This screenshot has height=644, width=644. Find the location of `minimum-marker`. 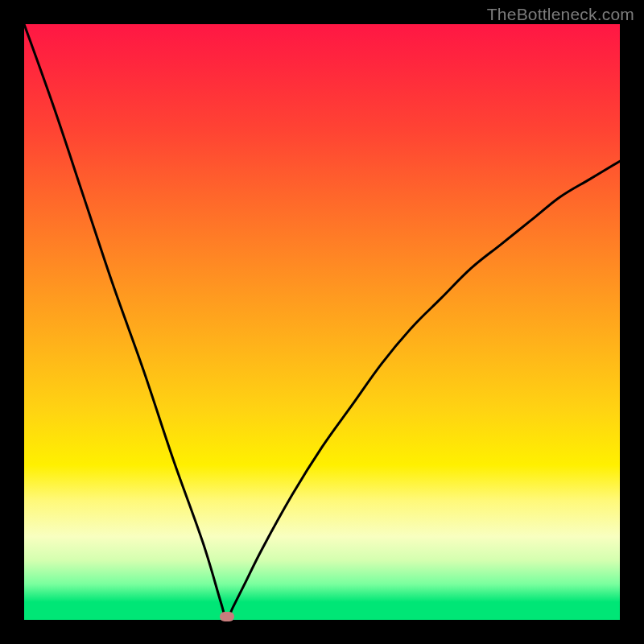

minimum-marker is located at coordinates (227, 617).